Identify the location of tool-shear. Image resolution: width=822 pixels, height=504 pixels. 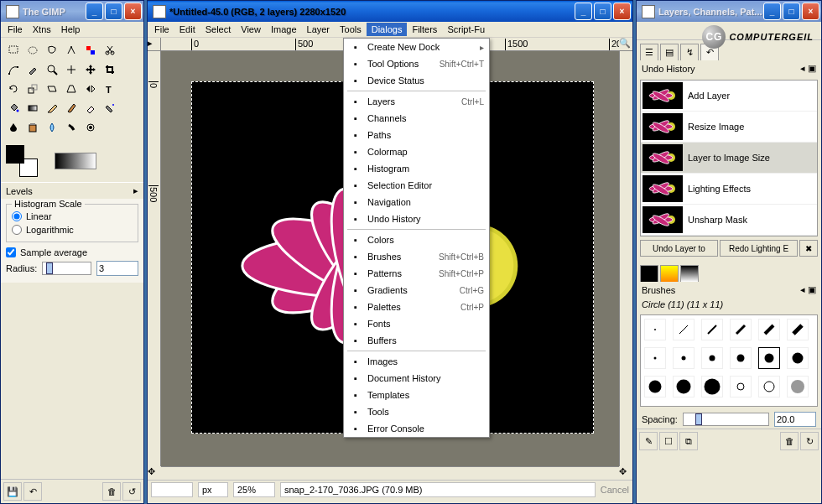
(52, 89).